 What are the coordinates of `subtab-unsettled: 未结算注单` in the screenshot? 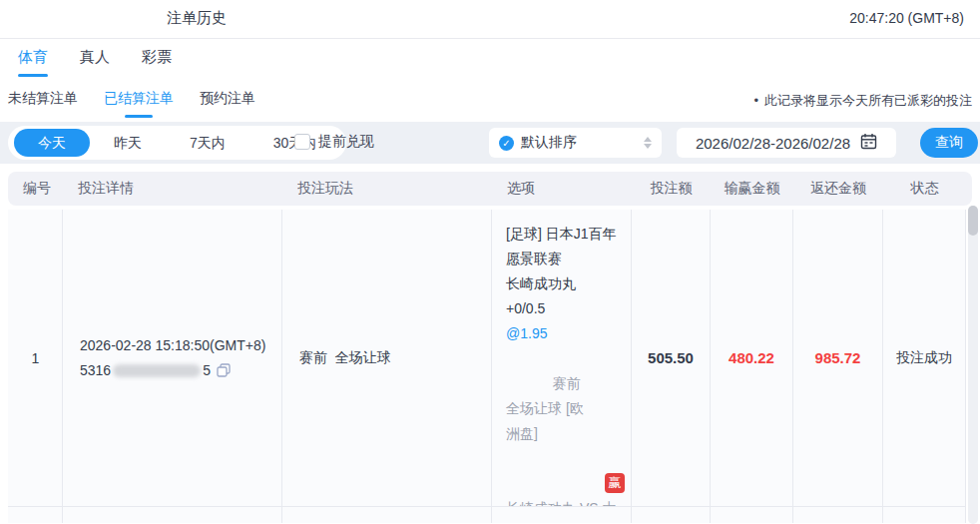 It's located at (43, 106).